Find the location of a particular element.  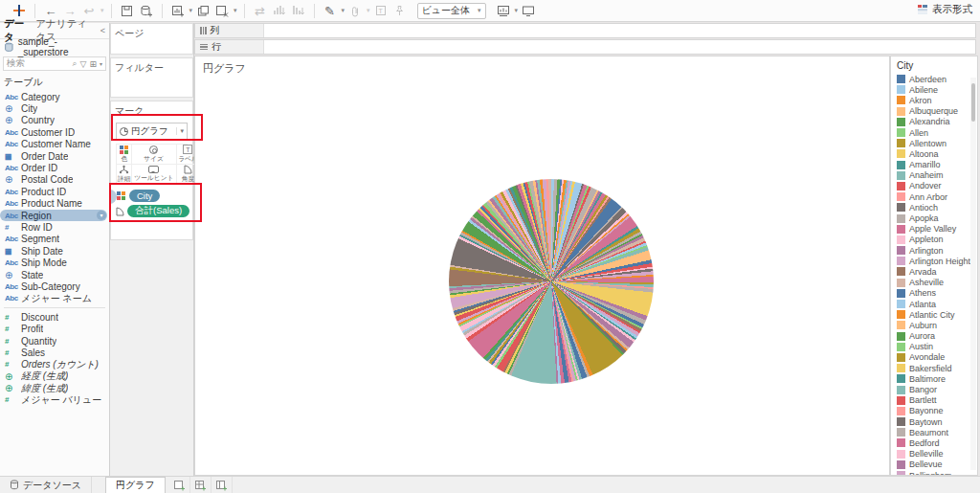

legend-item: Atlanta is located at coordinates (934, 304).